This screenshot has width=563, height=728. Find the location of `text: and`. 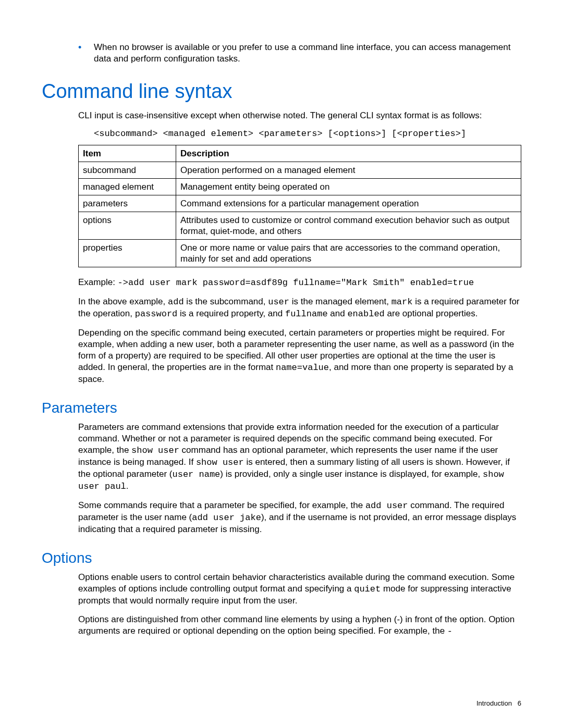

text: and is located at coordinates (338, 314).